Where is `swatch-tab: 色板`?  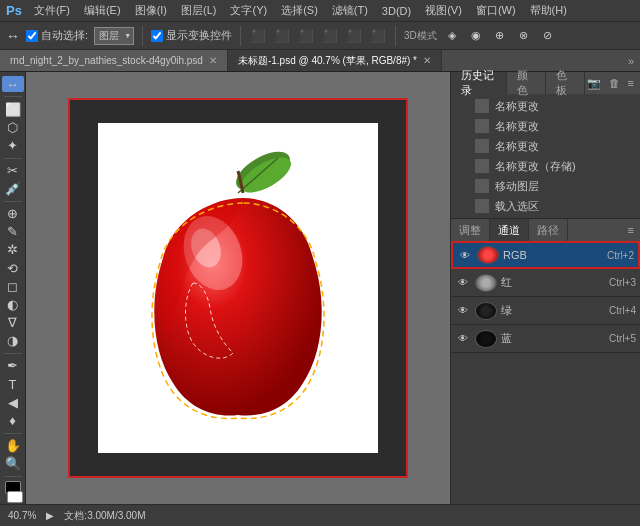
swatch-tab: 色板 is located at coordinates (566, 83).